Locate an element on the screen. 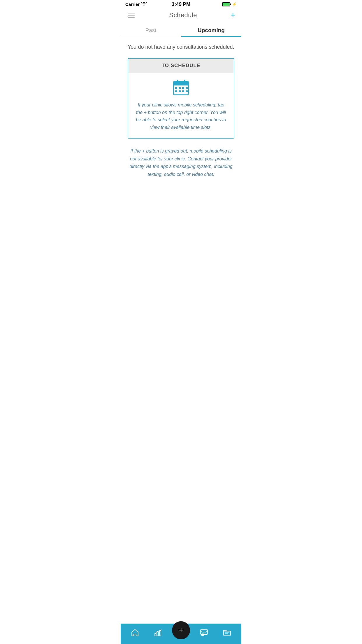 This screenshot has height=644, width=362. card-header-text: TO SCHEDULE is located at coordinates (181, 65).